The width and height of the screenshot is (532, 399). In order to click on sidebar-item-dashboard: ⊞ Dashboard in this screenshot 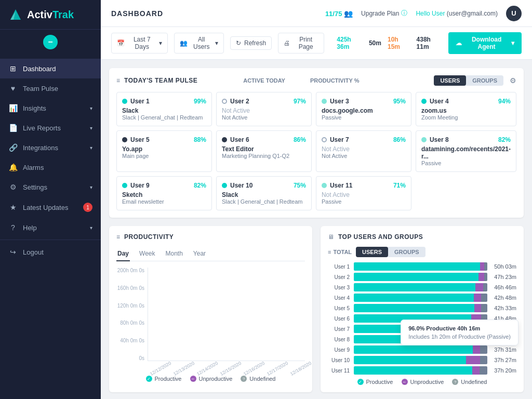, I will do `click(50, 69)`.